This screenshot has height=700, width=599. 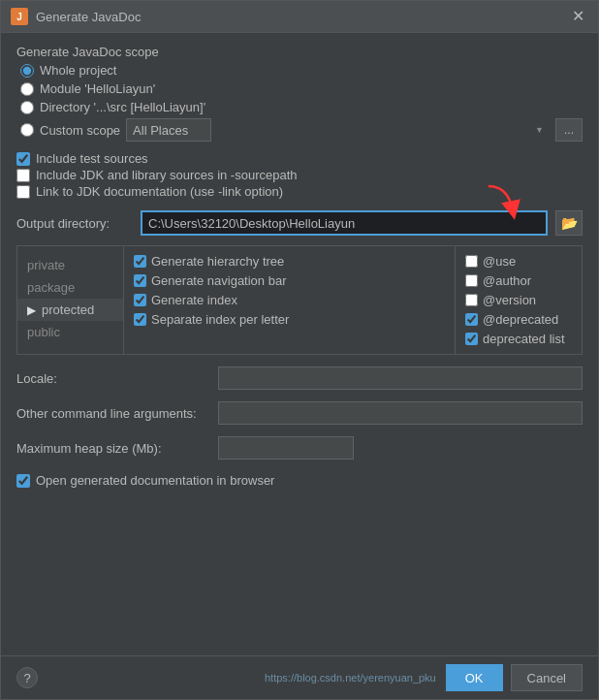 What do you see at coordinates (503, 202) in the screenshot?
I see `red-arrow-annotation` at bounding box center [503, 202].